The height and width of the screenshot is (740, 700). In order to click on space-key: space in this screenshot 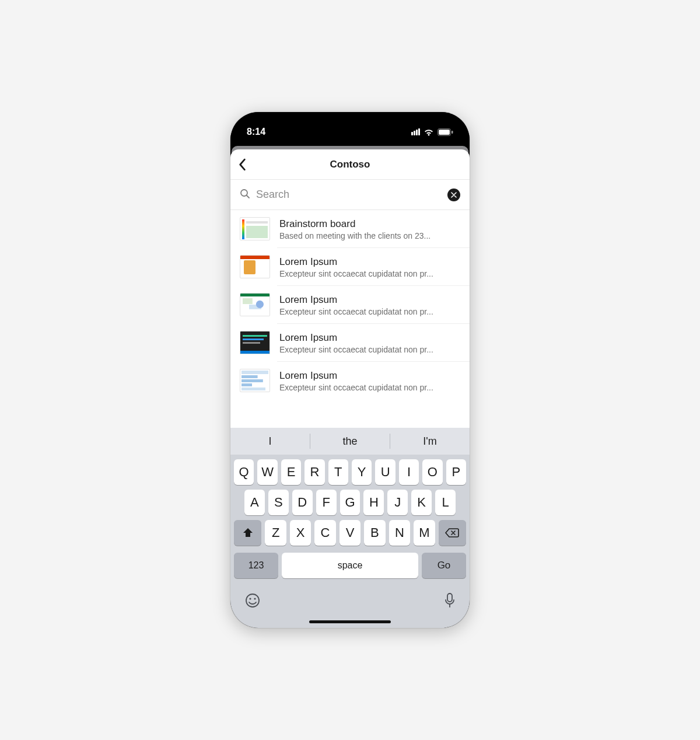, I will do `click(350, 566)`.